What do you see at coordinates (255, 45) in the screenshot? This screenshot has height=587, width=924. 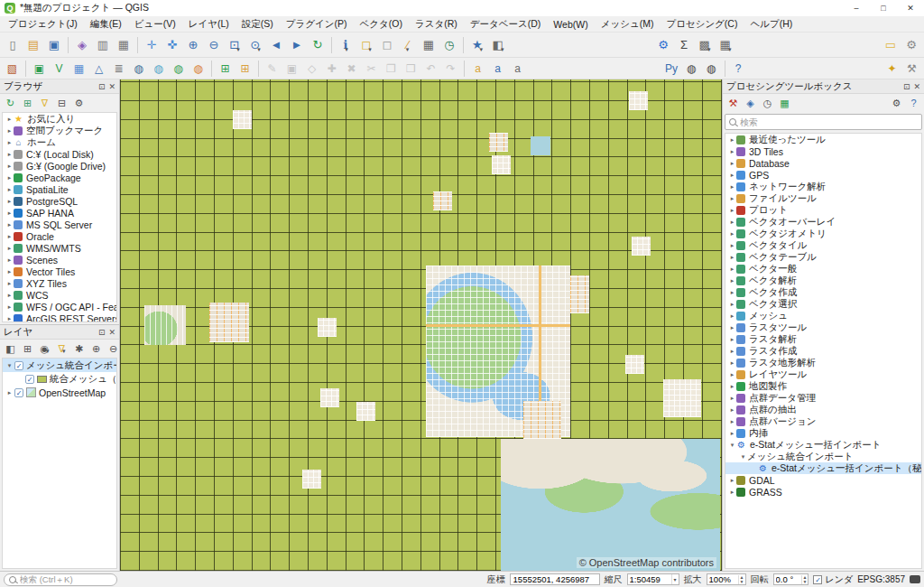 I see `zoom-to-selection-button: ⊙▾` at bounding box center [255, 45].